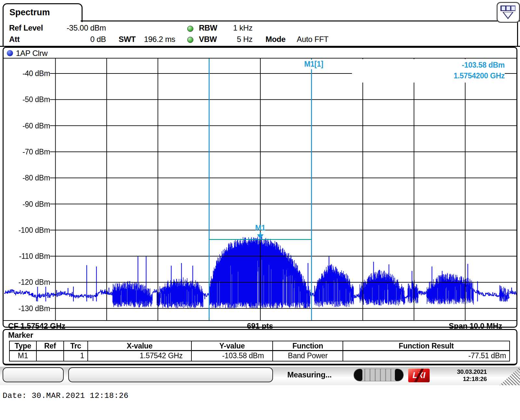 The width and height of the screenshot is (520, 420). What do you see at coordinates (43, 13) in the screenshot?
I see `tab-spectrum: Spectrum` at bounding box center [43, 13].